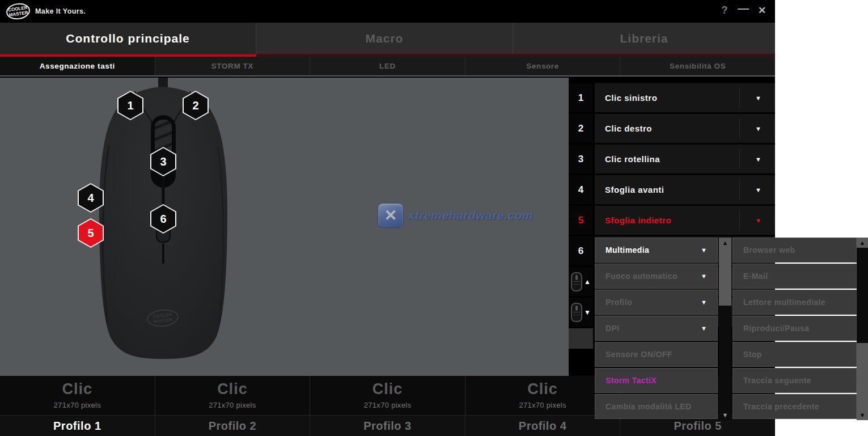 Image resolution: width=868 pixels, height=436 pixels. Describe the element at coordinates (233, 66) in the screenshot. I see `subtab-storm-tx: STORM TX` at that location.